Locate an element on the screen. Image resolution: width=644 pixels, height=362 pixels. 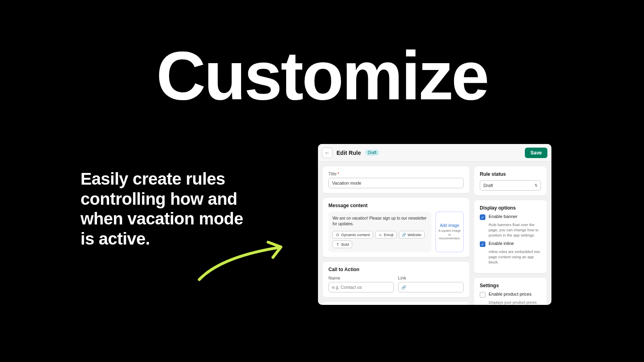
cta-card: Call to Action Name Link 🔗 is located at coordinates (396, 280).